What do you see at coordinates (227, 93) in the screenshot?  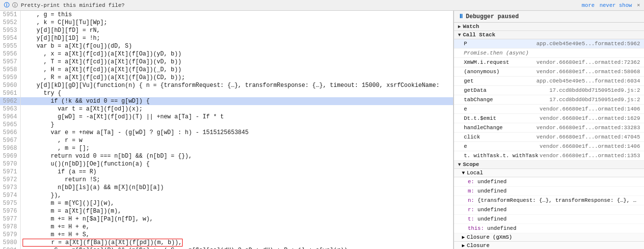 I see `table-row: 5961 try {` at bounding box center [227, 93].